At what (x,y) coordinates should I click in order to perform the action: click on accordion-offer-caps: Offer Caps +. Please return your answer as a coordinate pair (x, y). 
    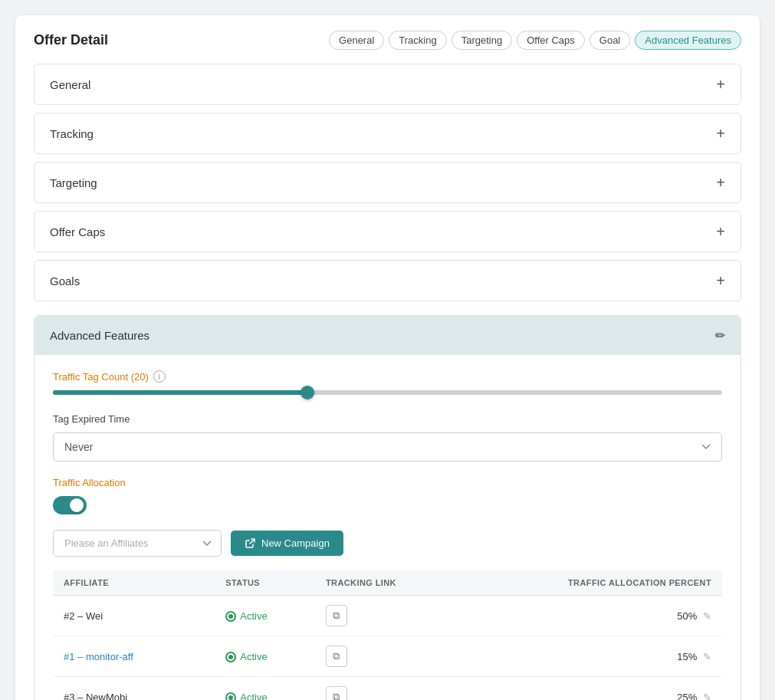
    Looking at the image, I should click on (388, 232).